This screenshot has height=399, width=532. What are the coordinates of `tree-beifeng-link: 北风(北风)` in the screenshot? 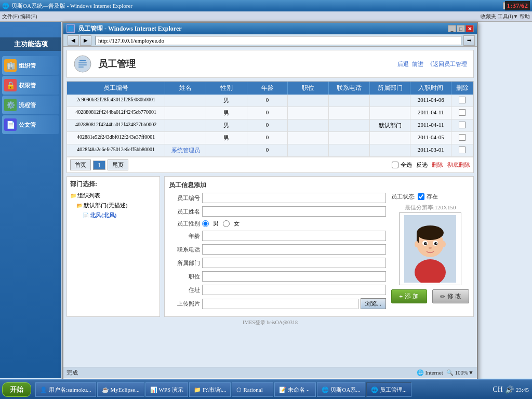 It's located at (103, 215).